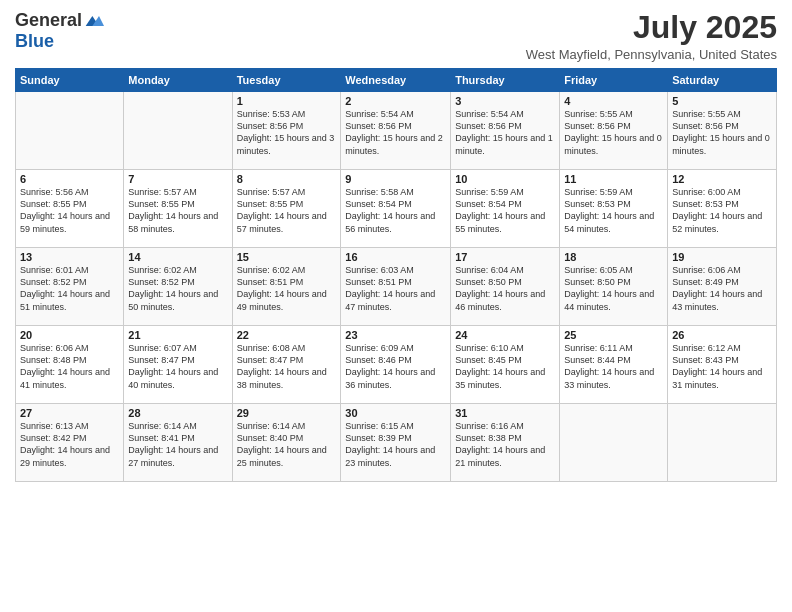 Image resolution: width=792 pixels, height=612 pixels. What do you see at coordinates (287, 257) in the screenshot?
I see `day-number: 15` at bounding box center [287, 257].